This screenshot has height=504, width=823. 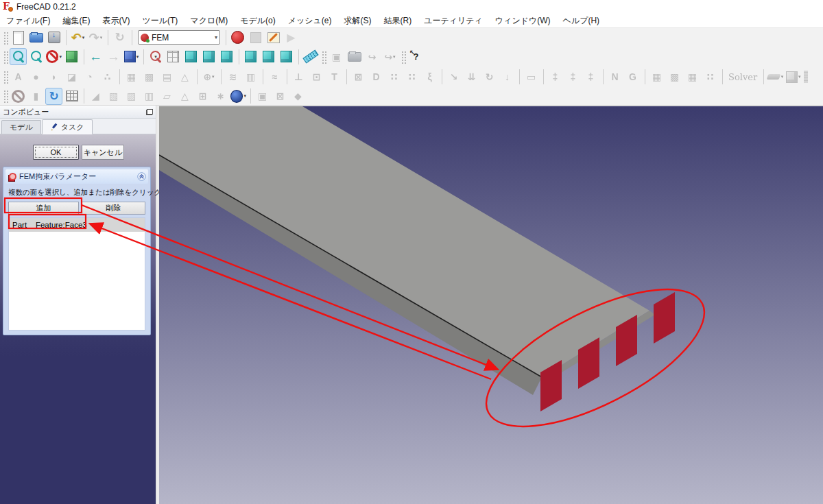 What do you see at coordinates (18, 56) in the screenshot?
I see `view-fit-all-icon` at bounding box center [18, 56].